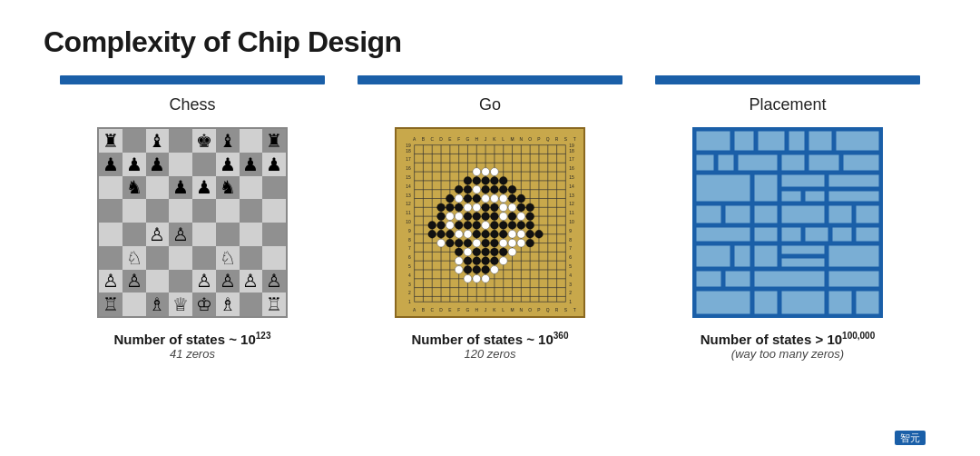  I want to click on svg-text: 9, so click(410, 231).